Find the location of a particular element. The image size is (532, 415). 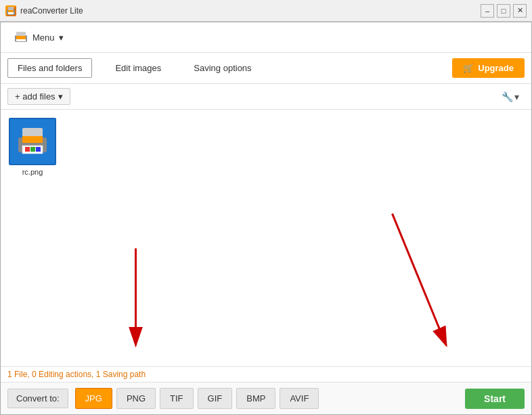

title-bar-controls: – □ ✕ is located at coordinates (504, 11).